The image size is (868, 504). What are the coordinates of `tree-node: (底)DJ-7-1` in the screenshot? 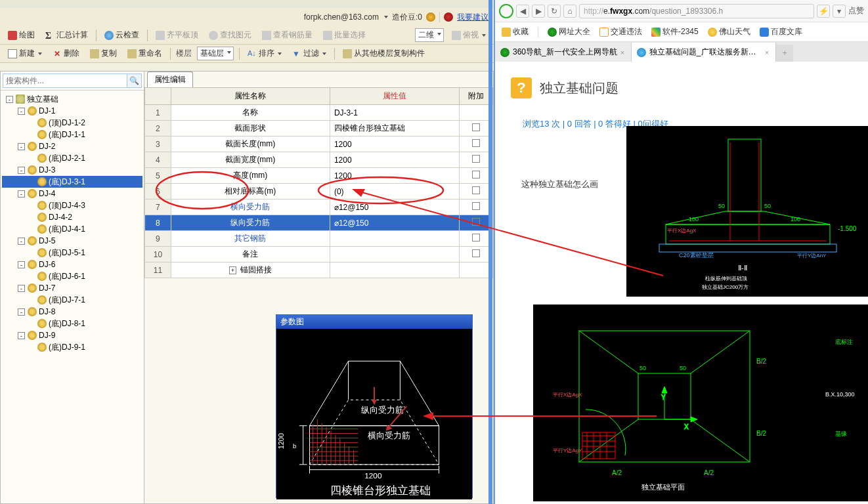 It's located at (72, 300).